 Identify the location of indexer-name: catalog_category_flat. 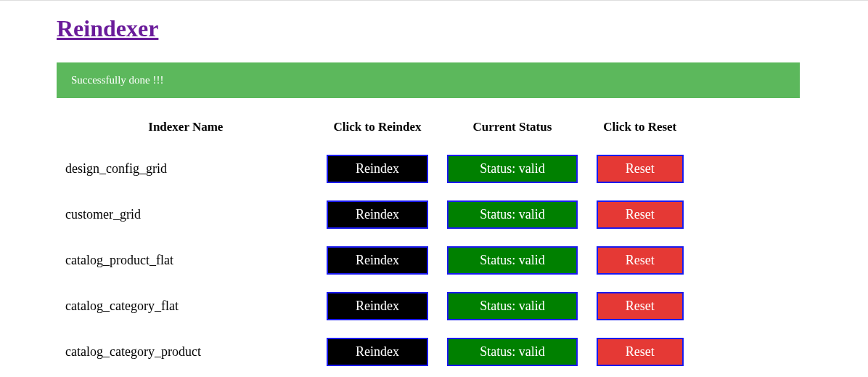
(186, 307).